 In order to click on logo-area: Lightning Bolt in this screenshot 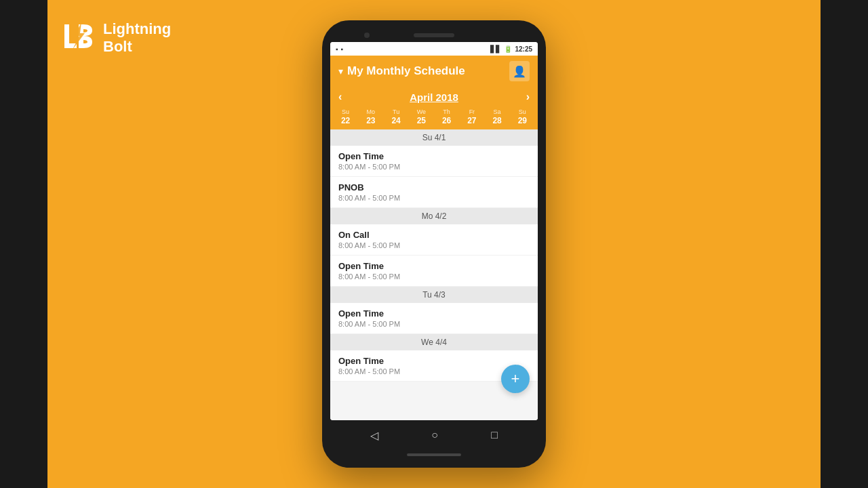, I will do `click(116, 38)`.